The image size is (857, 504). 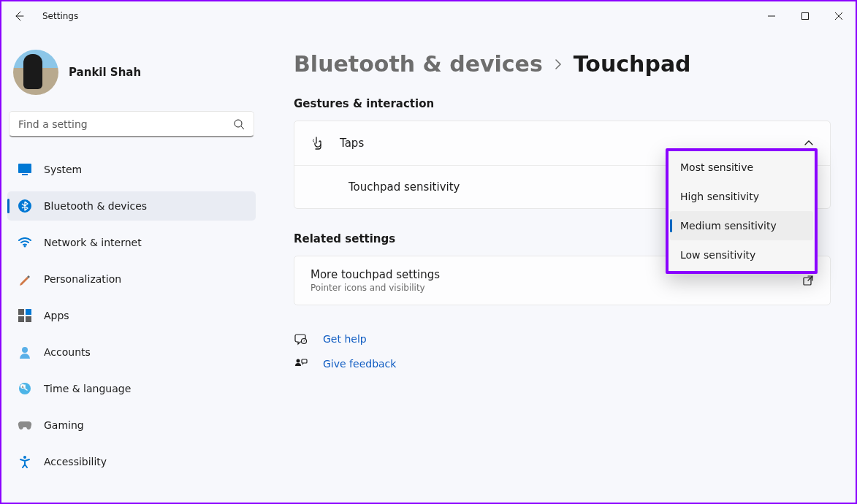 I want to click on help-icon: ?, so click(x=301, y=339).